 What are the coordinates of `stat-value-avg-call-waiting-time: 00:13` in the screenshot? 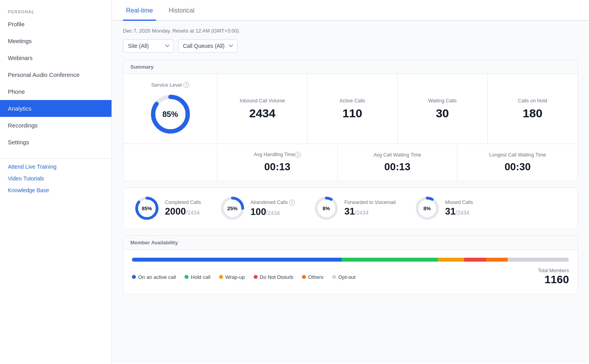 It's located at (397, 167).